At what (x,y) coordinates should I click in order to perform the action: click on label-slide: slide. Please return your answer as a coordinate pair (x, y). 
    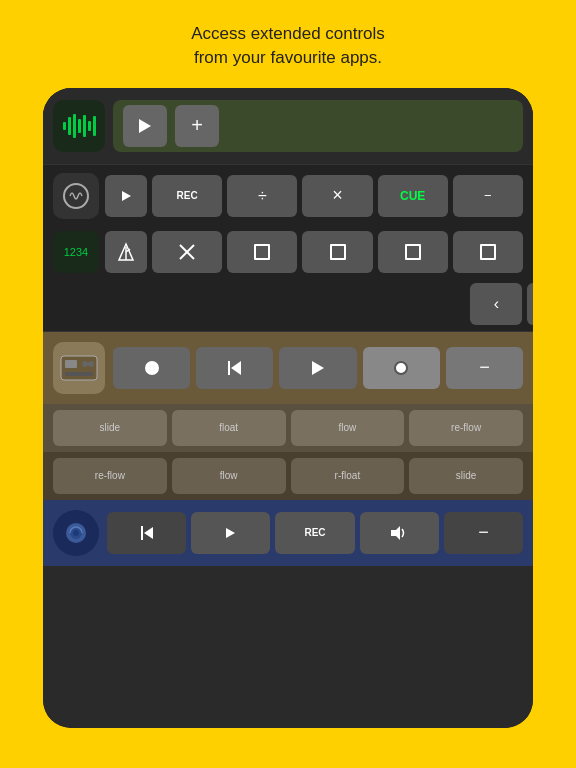
    Looking at the image, I should click on (110, 428).